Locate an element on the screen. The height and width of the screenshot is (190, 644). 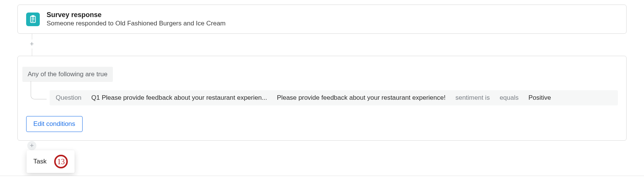
condition-row: Question Q1 Please provide feedback abou… is located at coordinates (334, 98).